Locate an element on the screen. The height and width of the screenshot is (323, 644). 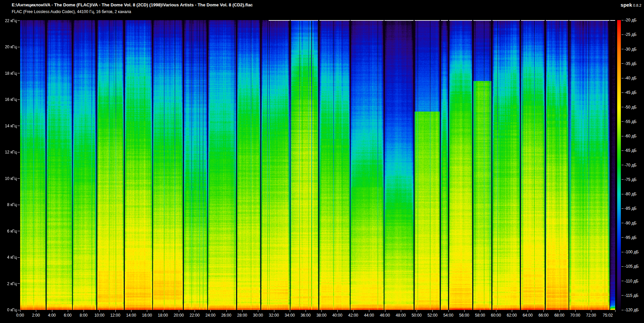
time-tick-label: 70:00 is located at coordinates (575, 315).